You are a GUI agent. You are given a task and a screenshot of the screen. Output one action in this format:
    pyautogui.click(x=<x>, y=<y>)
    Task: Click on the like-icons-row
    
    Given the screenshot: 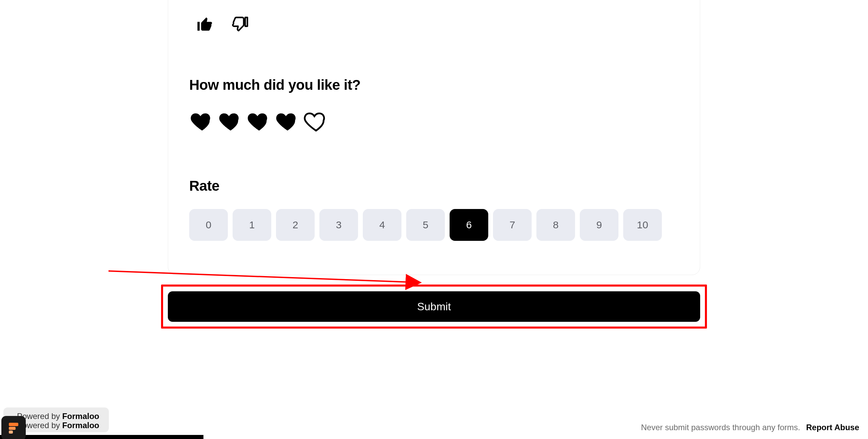 What is the action you would take?
    pyautogui.click(x=434, y=24)
    